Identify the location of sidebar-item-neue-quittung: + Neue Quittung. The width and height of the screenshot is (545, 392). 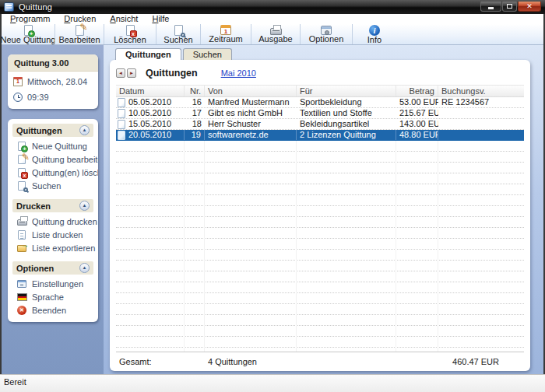
(53, 146).